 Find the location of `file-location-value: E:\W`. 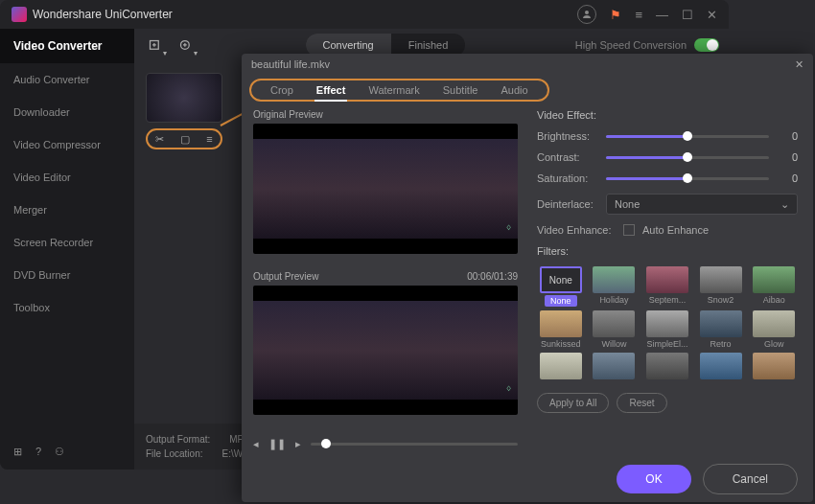

file-location-value: E:\W is located at coordinates (232, 454).